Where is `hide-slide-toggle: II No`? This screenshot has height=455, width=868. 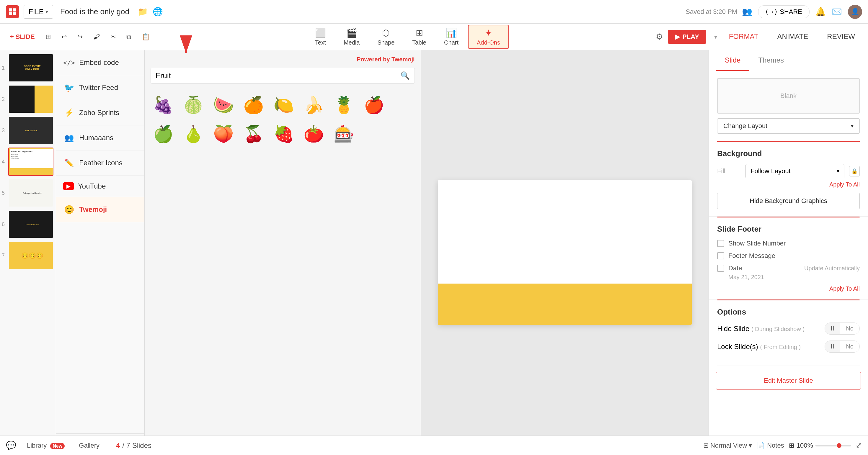 hide-slide-toggle: II No is located at coordinates (842, 329).